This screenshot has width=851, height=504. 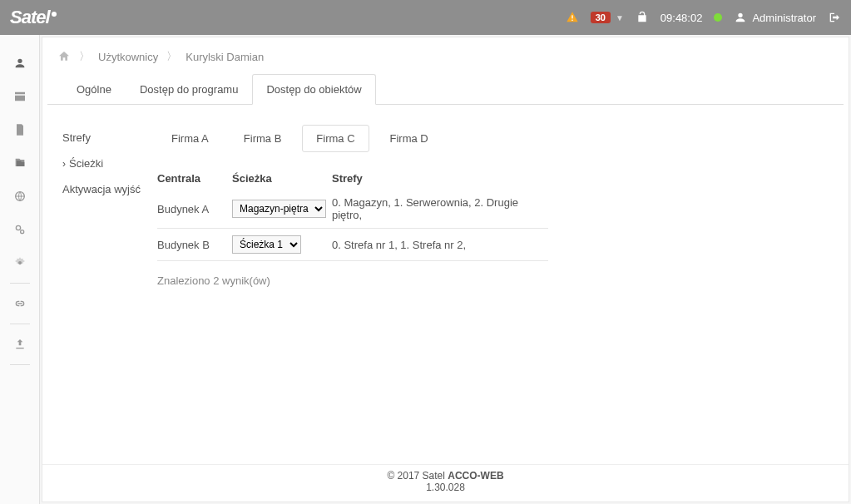 I want to click on alert-icon, so click(x=572, y=17).